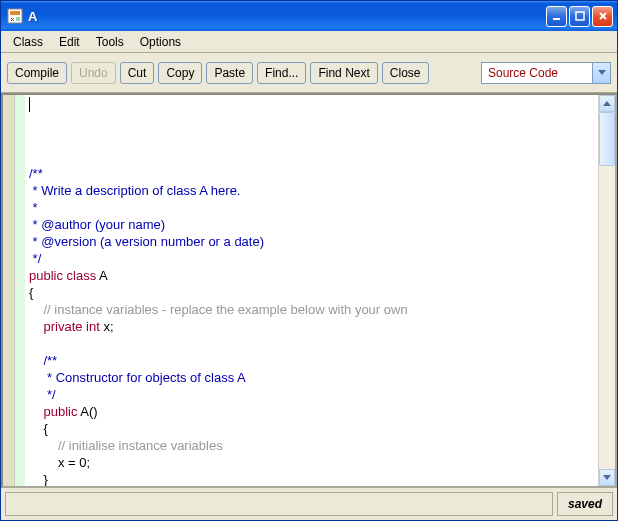 Image resolution: width=618 pixels, height=521 pixels. Describe the element at coordinates (607, 478) in the screenshot. I see `scroll-down-button` at that location.